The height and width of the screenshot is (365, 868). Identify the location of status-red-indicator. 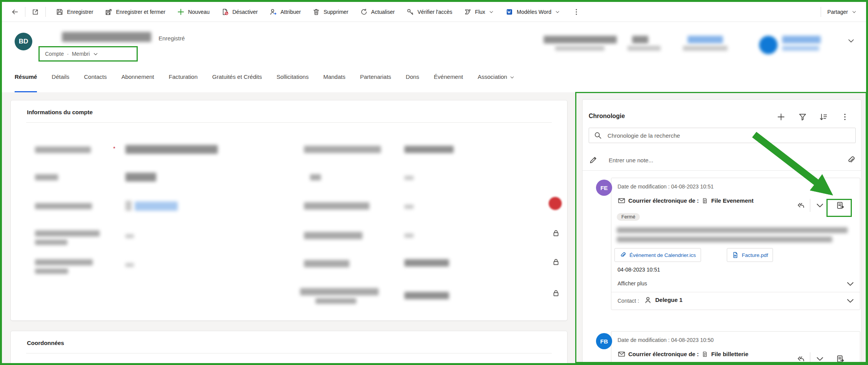
(555, 203).